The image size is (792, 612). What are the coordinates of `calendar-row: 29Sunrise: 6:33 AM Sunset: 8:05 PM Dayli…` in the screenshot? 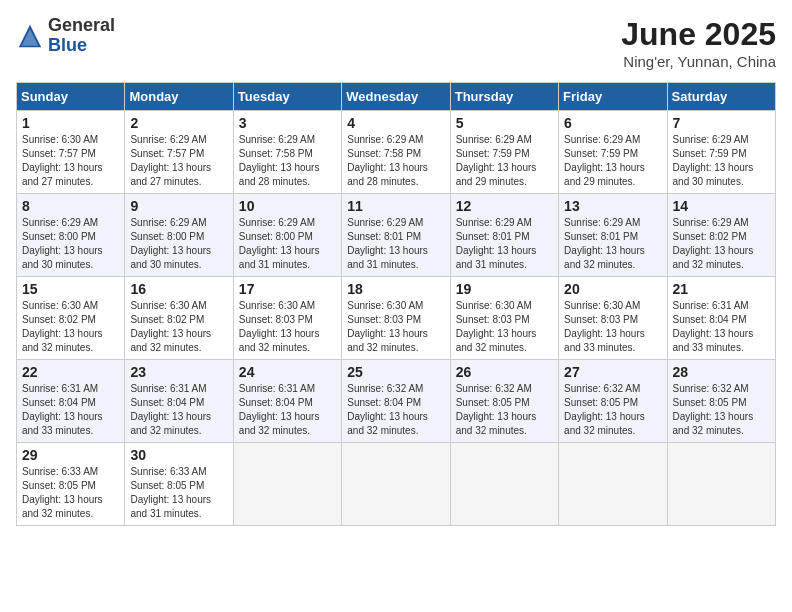 It's located at (396, 484).